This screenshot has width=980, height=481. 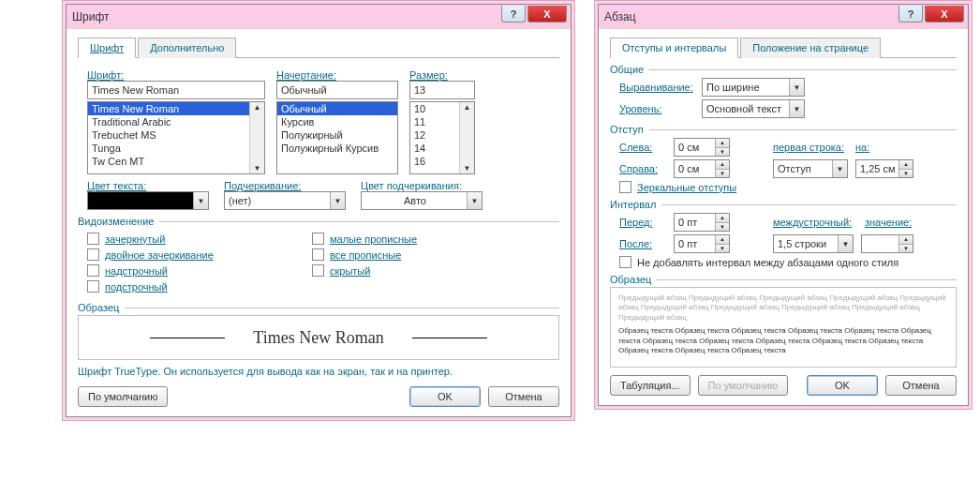 What do you see at coordinates (810, 147) in the screenshot?
I see `label-first-line: первая строка:` at bounding box center [810, 147].